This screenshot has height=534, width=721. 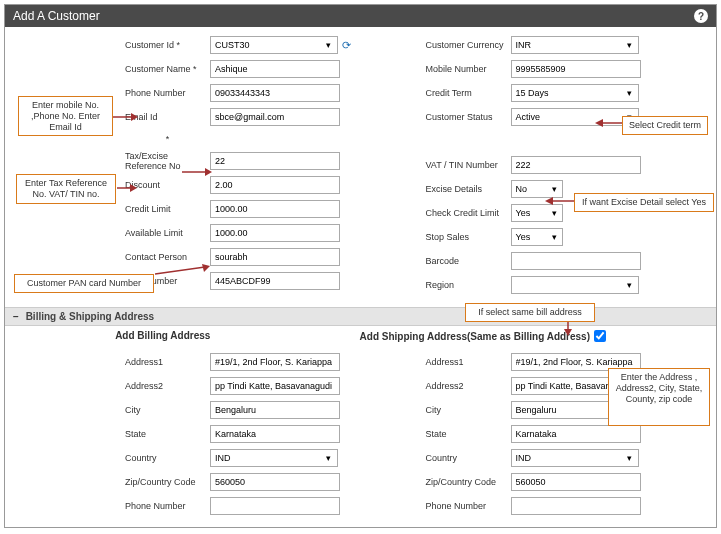 I want to click on excise-label: Excise Details, so click(x=468, y=189).